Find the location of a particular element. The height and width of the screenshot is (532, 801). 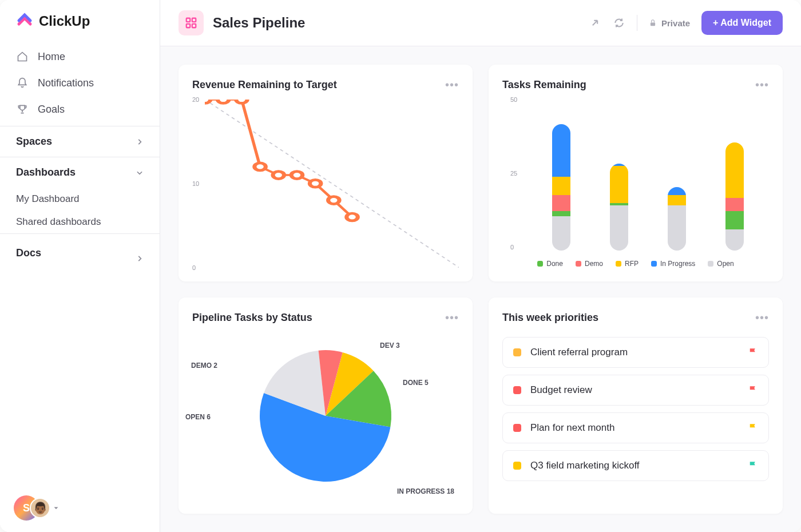

card-revenue: Revenue Remaining to Target ••• 20100 is located at coordinates (326, 173).